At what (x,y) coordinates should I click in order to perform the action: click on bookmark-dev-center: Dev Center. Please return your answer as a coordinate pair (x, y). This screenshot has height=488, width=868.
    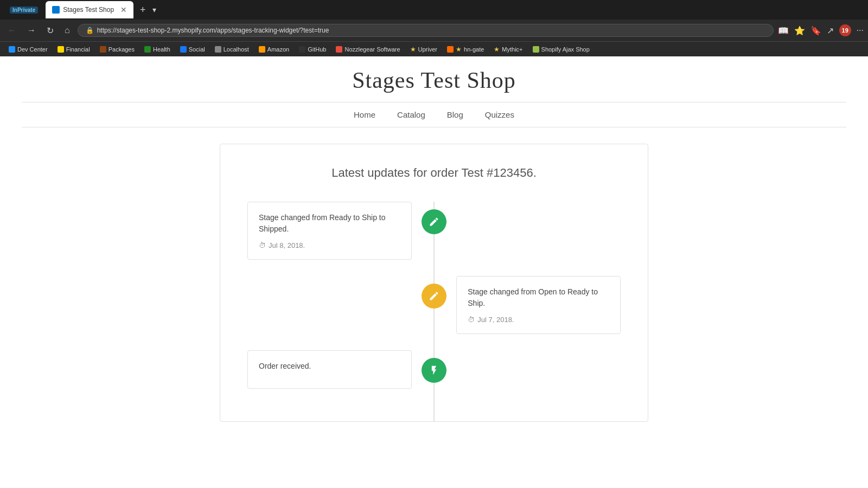
    Looking at the image, I should click on (28, 49).